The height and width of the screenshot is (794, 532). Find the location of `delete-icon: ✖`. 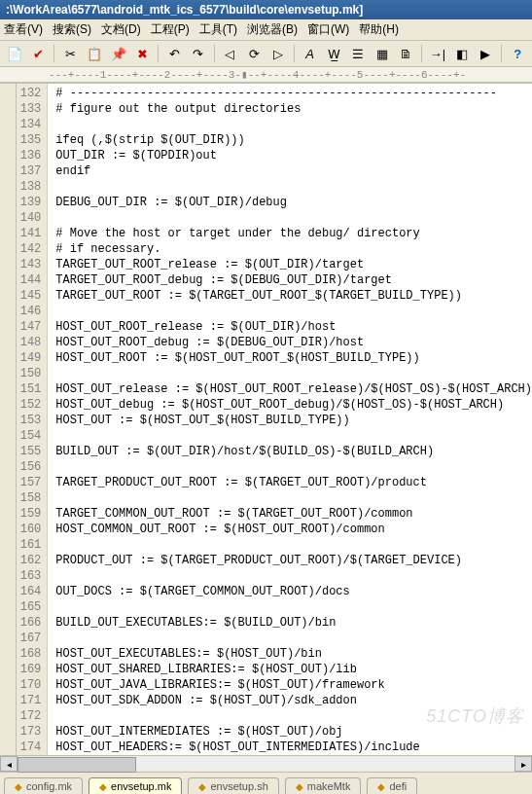

delete-icon: ✖ is located at coordinates (143, 54).